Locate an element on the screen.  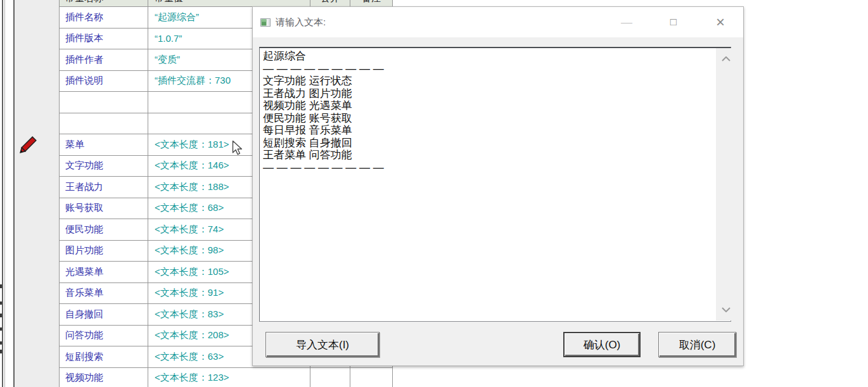
form-window-icon is located at coordinates (265, 23).